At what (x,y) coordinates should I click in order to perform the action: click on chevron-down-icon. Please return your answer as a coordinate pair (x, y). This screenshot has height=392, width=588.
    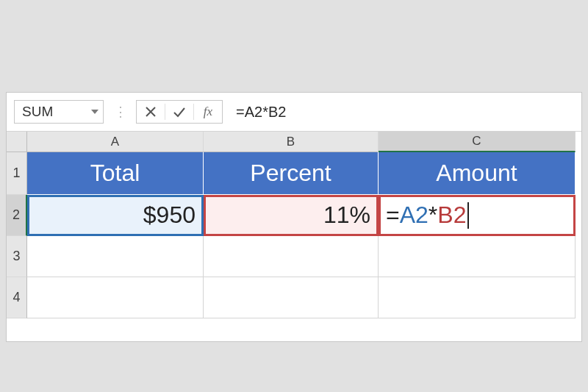
    Looking at the image, I should click on (95, 112).